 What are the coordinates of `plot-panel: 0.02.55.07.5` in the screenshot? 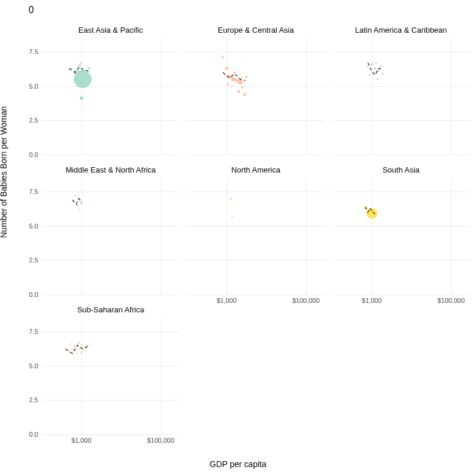 It's located at (111, 96).